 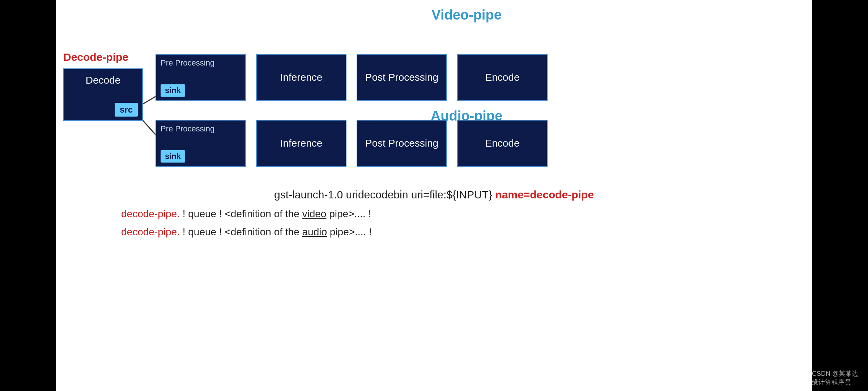 I want to click on audio-sink-badge: sink, so click(x=173, y=156).